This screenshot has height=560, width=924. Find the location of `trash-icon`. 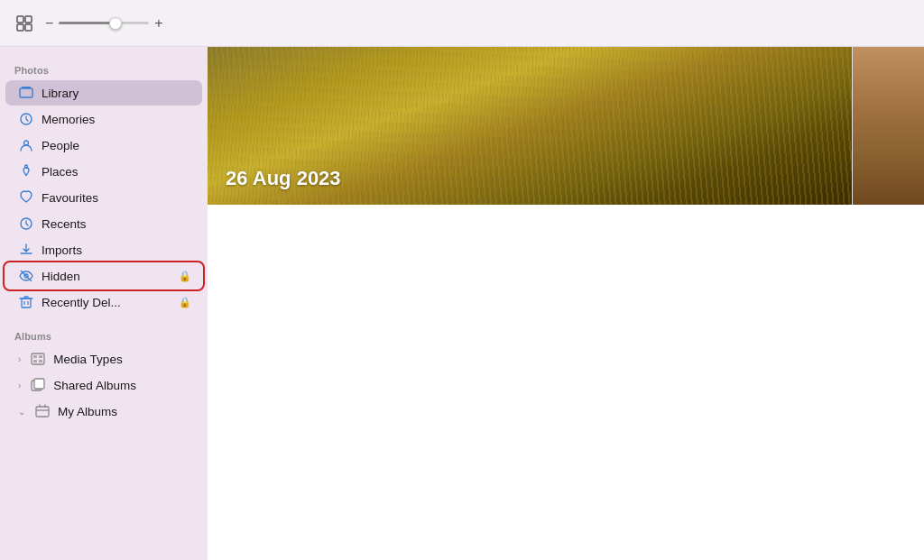

trash-icon is located at coordinates (26, 302).